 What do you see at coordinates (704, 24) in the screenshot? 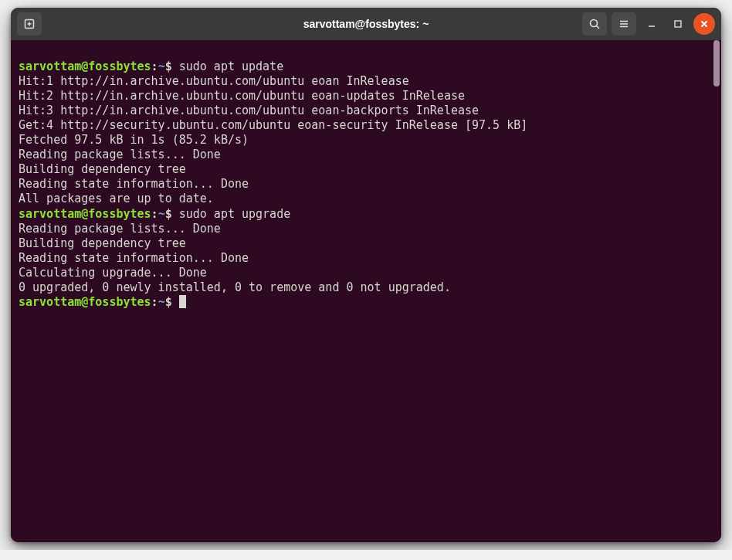
I see `close-button` at bounding box center [704, 24].